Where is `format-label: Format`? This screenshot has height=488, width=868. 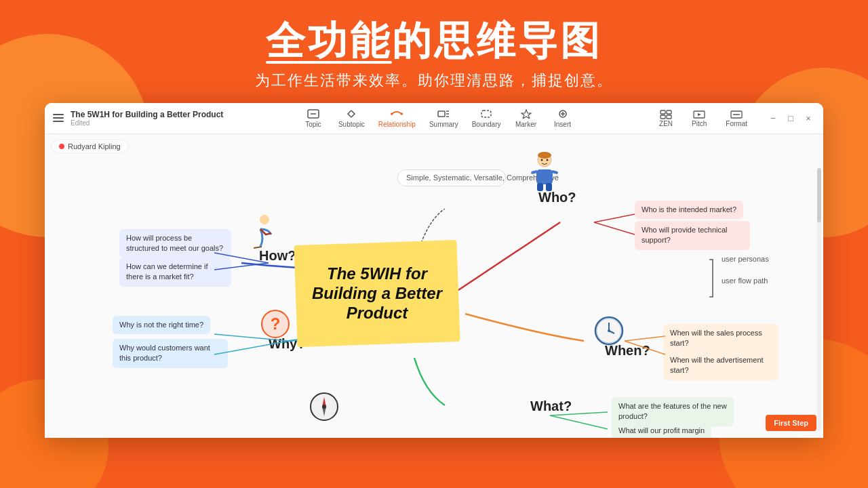 format-label: Format is located at coordinates (736, 123).